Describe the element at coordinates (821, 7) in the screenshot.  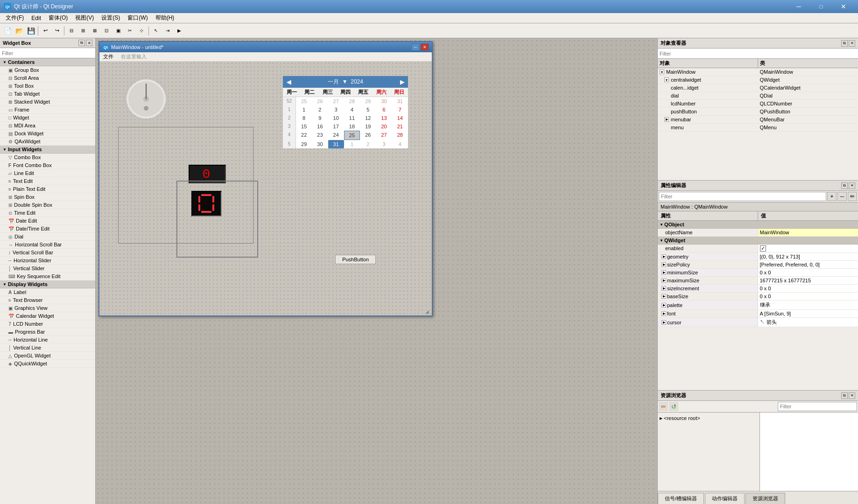
I see `app-maximize-btn: □` at that location.